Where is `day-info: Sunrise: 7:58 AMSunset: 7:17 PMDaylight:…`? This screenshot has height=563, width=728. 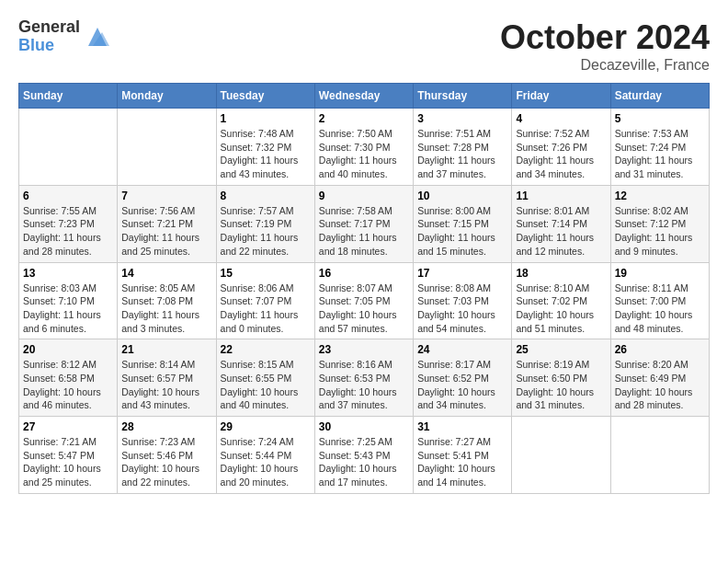 day-info: Sunrise: 7:58 AMSunset: 7:17 PMDaylight:… is located at coordinates (364, 232).